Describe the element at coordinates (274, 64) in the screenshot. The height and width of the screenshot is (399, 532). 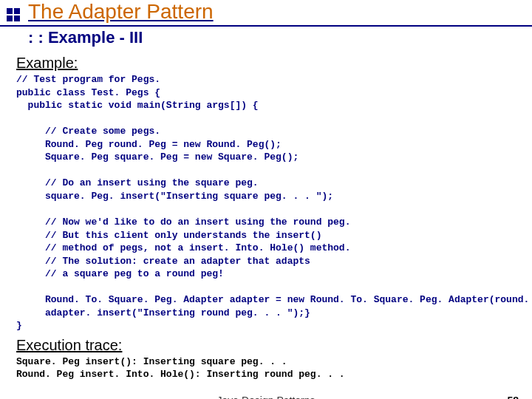
I see `example-heading: Example:` at that location.